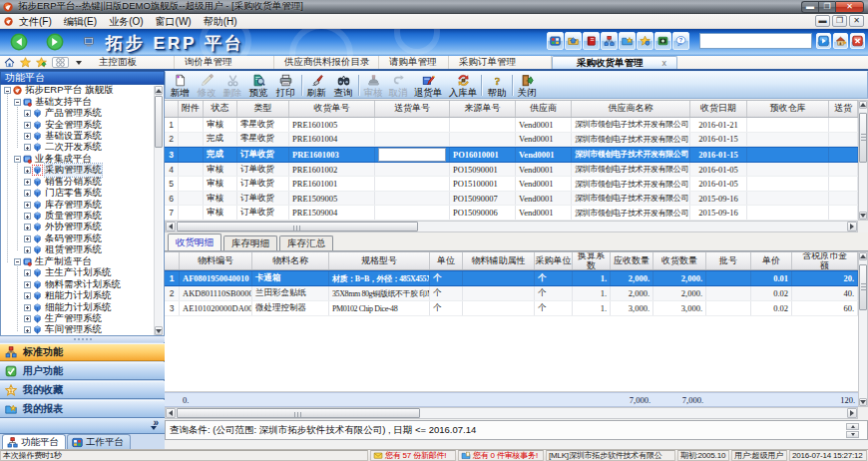 This screenshot has height=461, width=868. I want to click on mdi-restore-button: ❐, so click(840, 21).